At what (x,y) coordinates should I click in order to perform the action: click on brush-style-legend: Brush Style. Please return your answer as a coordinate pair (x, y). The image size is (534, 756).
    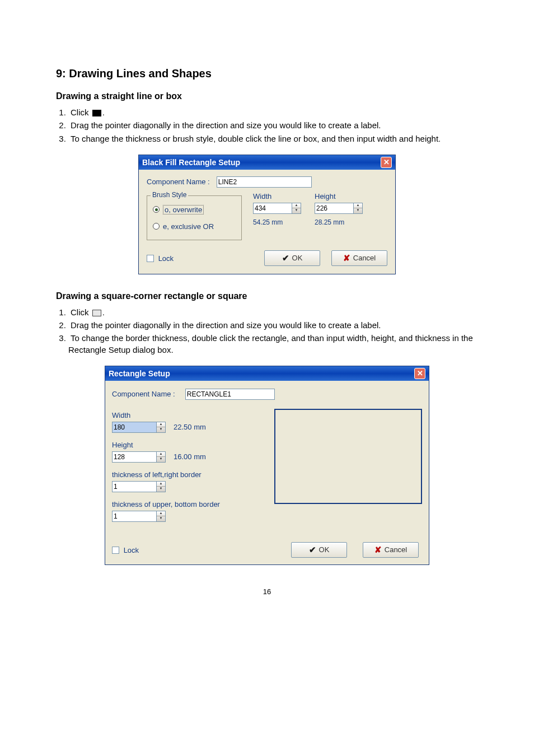
    Looking at the image, I should click on (169, 195).